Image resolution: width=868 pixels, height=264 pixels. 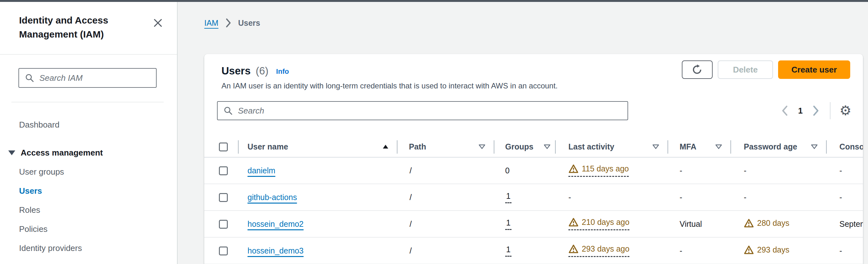 I want to click on table-header-row: User name Path, so click(x=534, y=147).